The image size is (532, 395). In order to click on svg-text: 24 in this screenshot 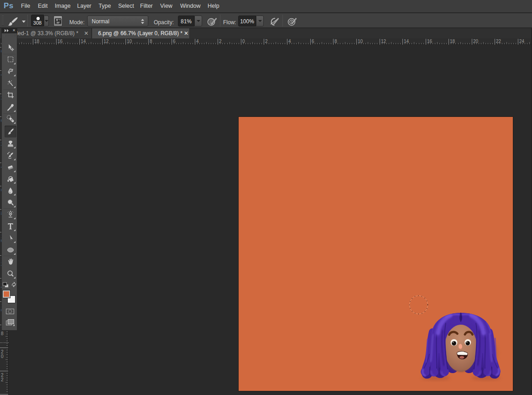, I will do `click(522, 41)`.